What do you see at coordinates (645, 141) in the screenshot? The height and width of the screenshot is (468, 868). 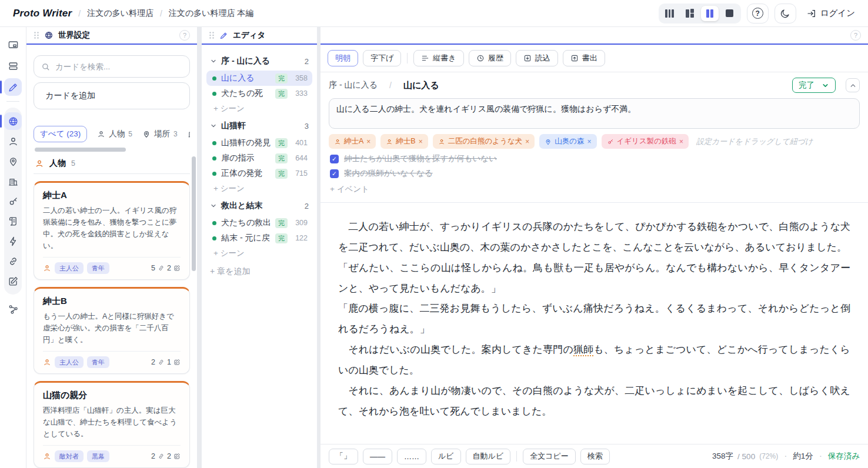 I see `linked-card-tag: イギリス製の鉄砲 ×` at bounding box center [645, 141].